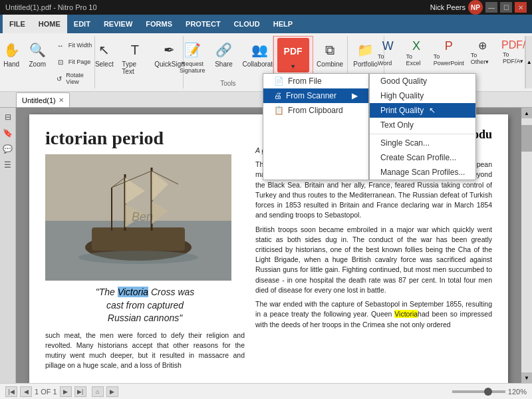 Image resolution: width=532 pixels, height=399 pixels. Describe the element at coordinates (266, 7) in the screenshot. I see `title-bar: Untitled(1).pdf - Nitro Pro 10 Nick Peer…` at that location.